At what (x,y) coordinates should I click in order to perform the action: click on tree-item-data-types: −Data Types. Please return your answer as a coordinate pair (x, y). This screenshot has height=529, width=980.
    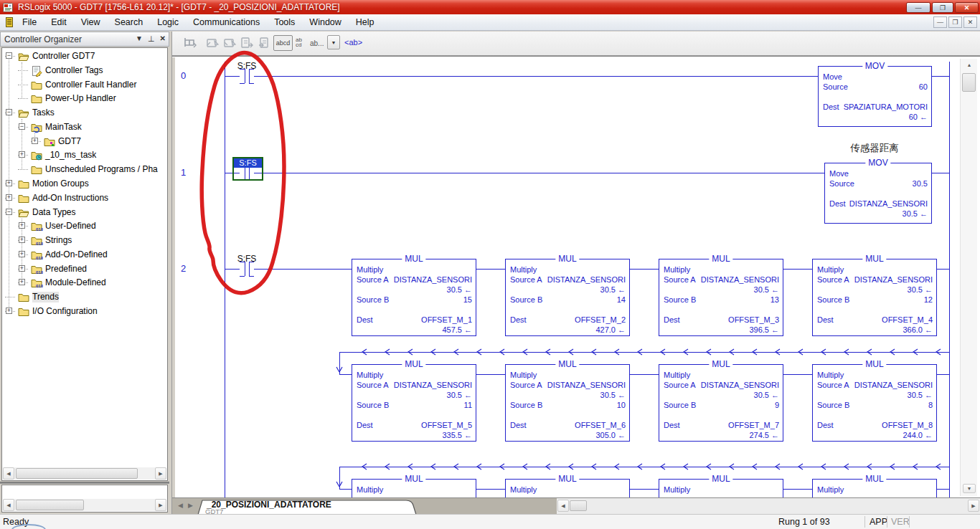
    Looking at the image, I should click on (85, 212).